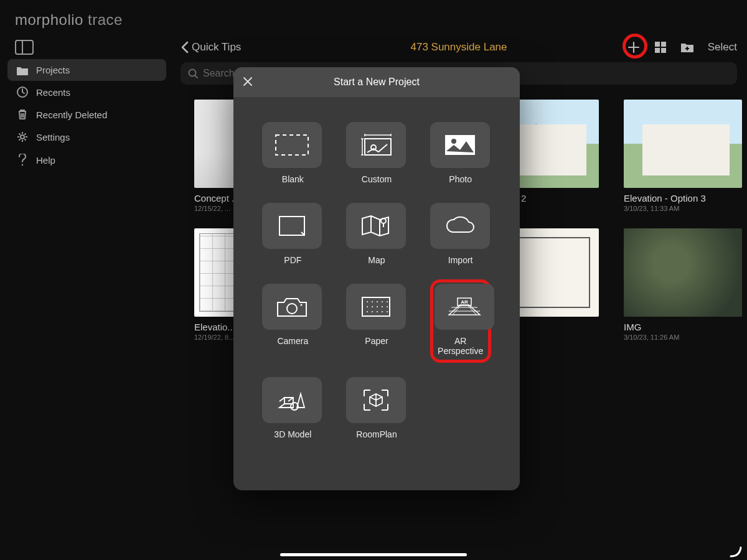  Describe the element at coordinates (22, 114) in the screenshot. I see `trash-icon` at that location.